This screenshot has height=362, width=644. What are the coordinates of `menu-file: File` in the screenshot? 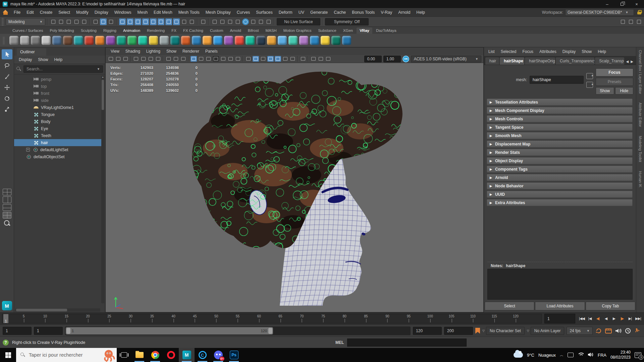 It's located at (17, 12).